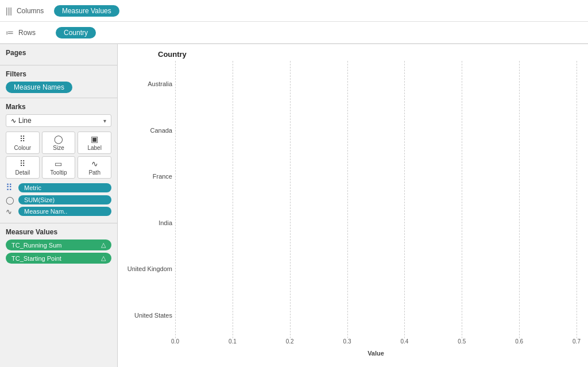 The image size is (588, 367). Describe the element at coordinates (37, 245) in the screenshot. I see `tc-running-sum-label: TC_Running Sum` at that location.